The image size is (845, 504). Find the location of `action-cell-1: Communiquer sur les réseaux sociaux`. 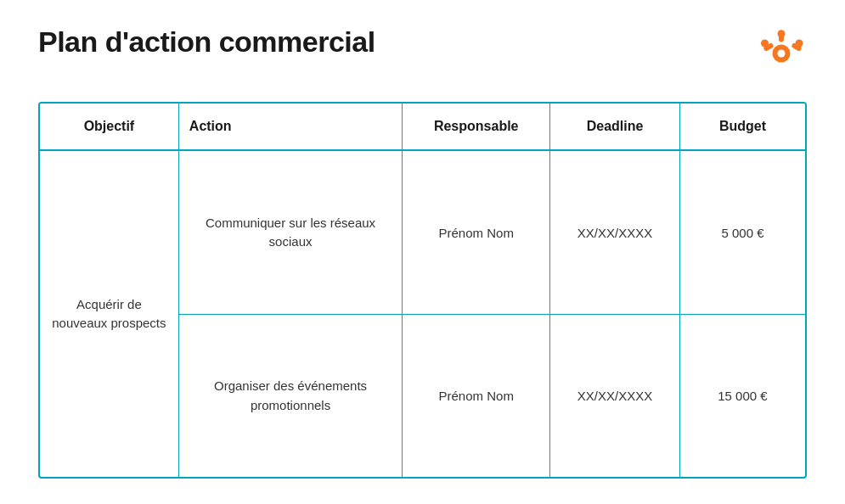

action-cell-1: Communiquer sur les réseaux sociaux is located at coordinates (290, 232).